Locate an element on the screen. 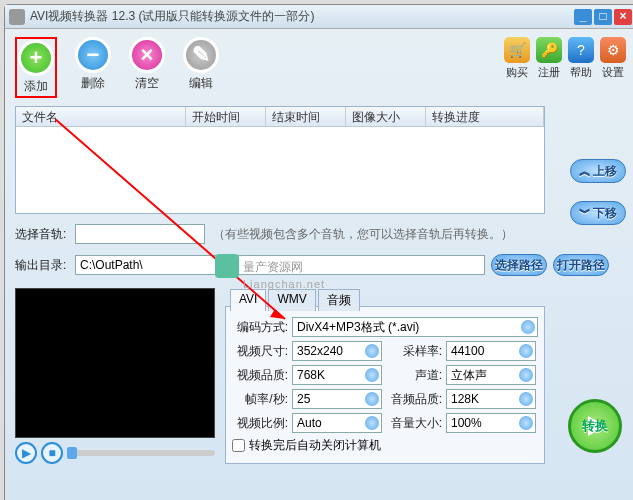  col-end: 结束时间 is located at coordinates (306, 116).